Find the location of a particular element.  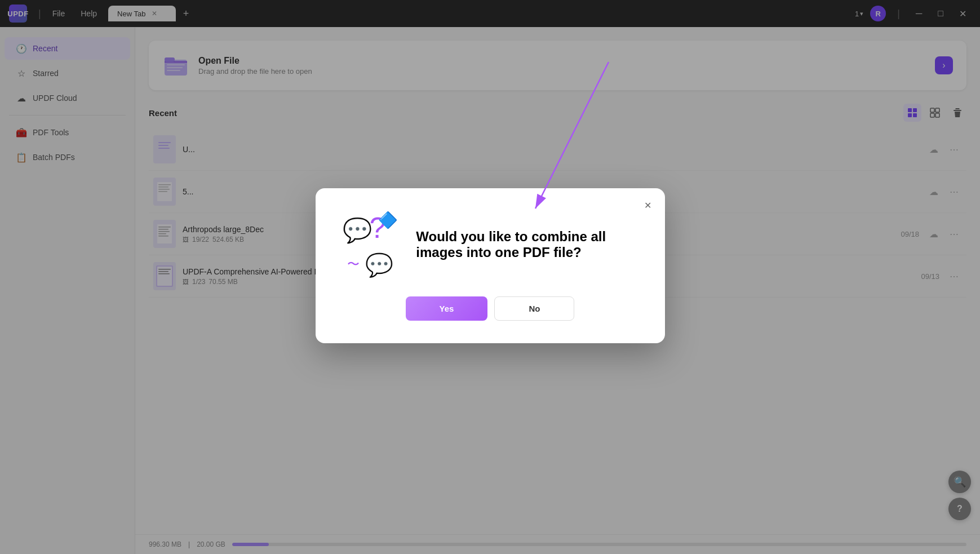

combine-dialog: ✕ 💬 ? 🔷 〜 💬 Would you like to combine al… is located at coordinates (490, 266).